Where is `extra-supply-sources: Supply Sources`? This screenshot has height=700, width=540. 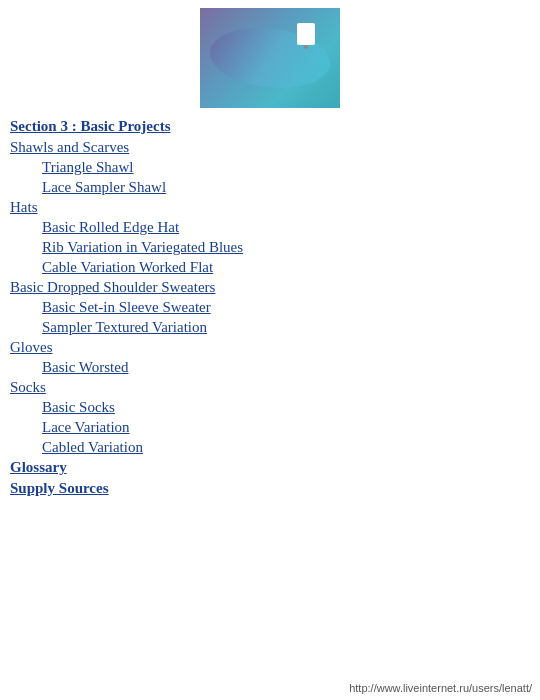 extra-supply-sources: Supply Sources is located at coordinates (270, 488).